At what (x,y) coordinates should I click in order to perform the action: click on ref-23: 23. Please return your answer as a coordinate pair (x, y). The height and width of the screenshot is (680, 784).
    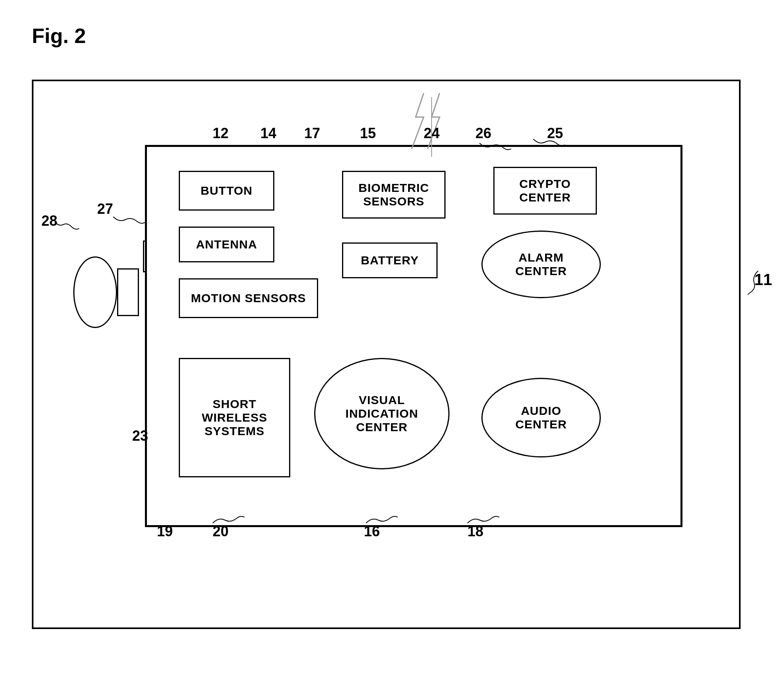
    Looking at the image, I should click on (140, 436).